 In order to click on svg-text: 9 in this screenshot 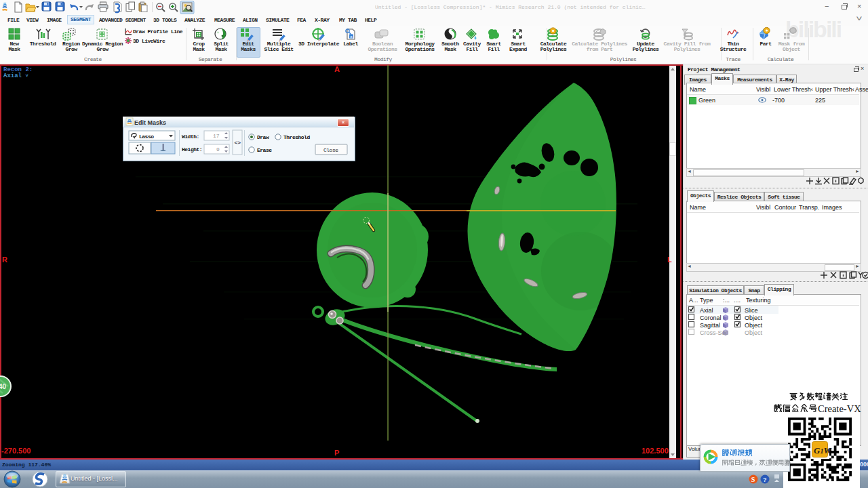, I will do `click(218, 149)`.